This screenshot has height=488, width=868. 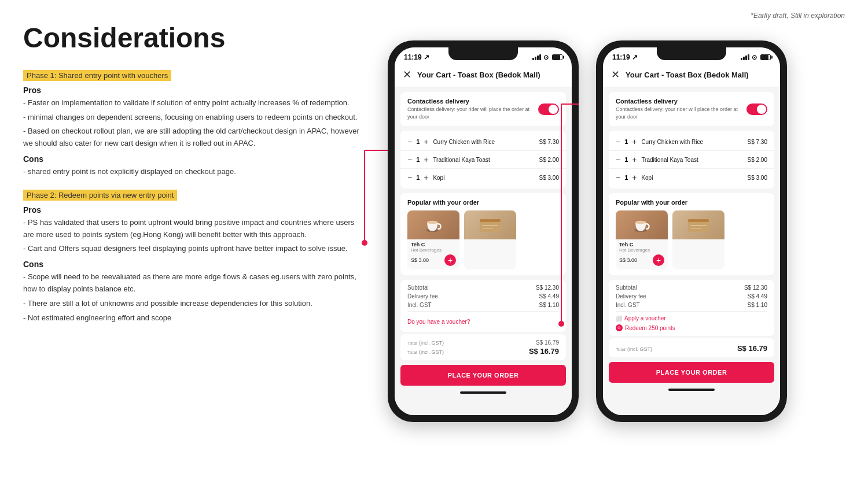 I want to click on phone2-qty-plus-3: +, so click(x=634, y=178).